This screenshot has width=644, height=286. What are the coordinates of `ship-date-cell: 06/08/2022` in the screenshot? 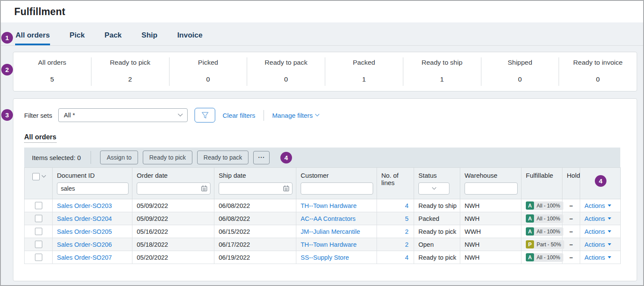 It's located at (255, 219).